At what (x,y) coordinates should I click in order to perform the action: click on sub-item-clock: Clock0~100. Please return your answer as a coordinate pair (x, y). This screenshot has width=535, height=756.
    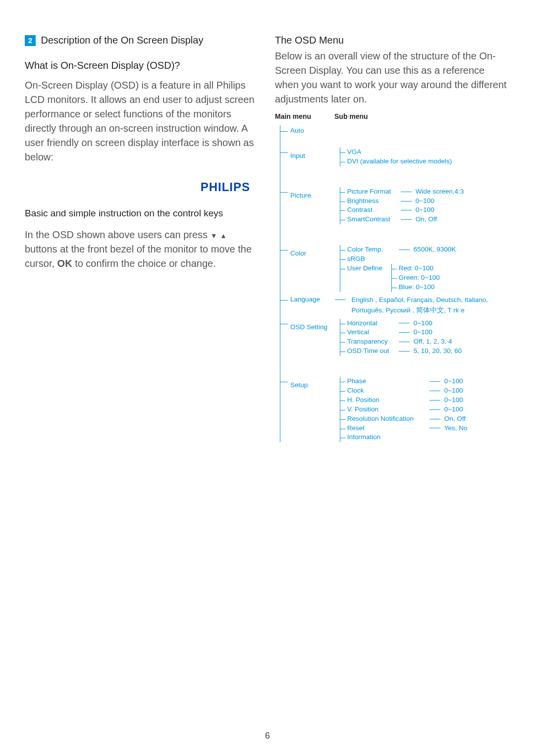
    Looking at the image, I should click on (404, 391).